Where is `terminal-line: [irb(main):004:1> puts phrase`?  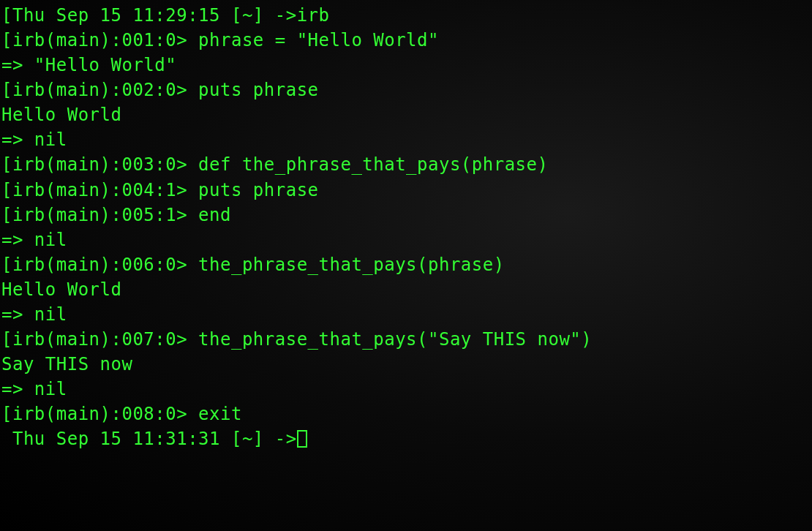 terminal-line: [irb(main):004:1> puts phrase is located at coordinates (406, 190).